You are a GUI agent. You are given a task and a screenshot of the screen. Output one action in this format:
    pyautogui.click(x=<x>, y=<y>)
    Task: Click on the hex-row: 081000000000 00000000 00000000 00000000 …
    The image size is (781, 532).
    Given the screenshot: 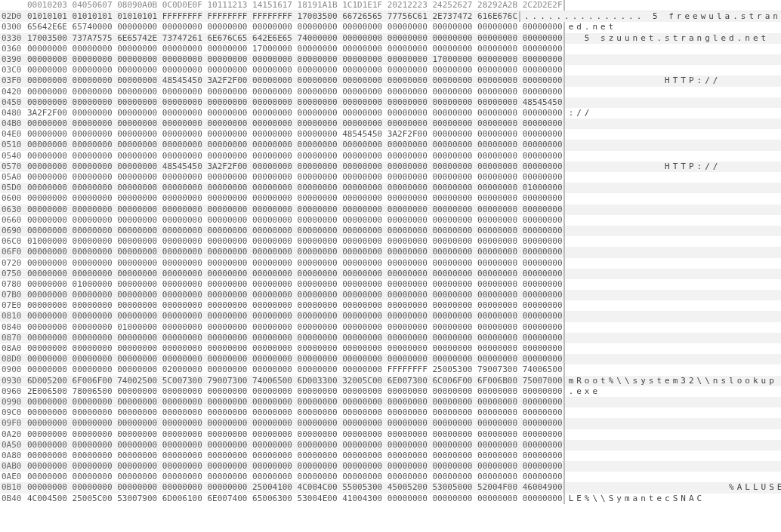 What is the action you would take?
    pyautogui.click(x=390, y=316)
    